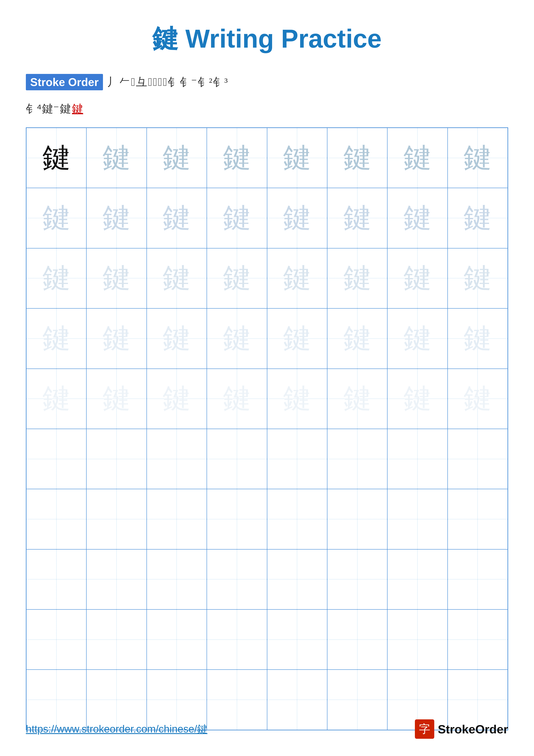 This screenshot has width=534, height=756. Describe the element at coordinates (57, 338) in the screenshot. I see `grid-cell-4-1: 鍵` at that location.